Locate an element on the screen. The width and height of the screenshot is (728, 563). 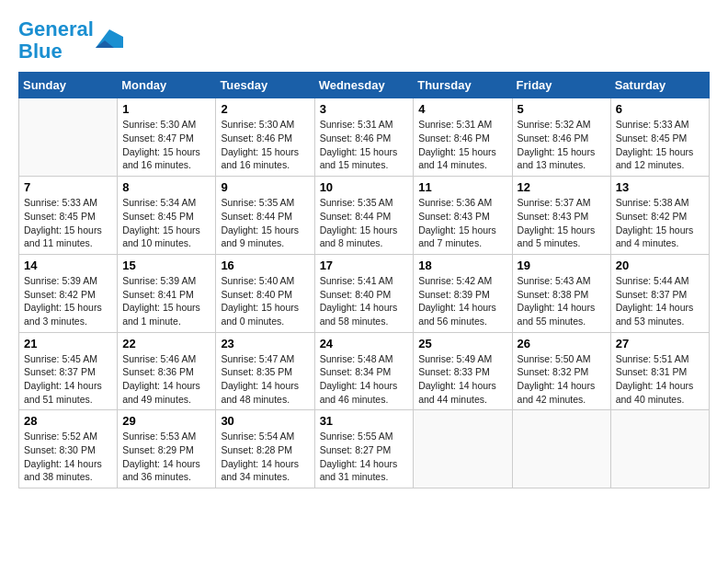
day-number: 27 is located at coordinates (660, 344).